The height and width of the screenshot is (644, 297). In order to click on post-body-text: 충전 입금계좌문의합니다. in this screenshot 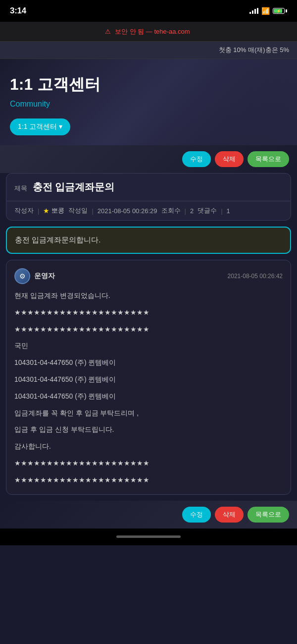, I will do `click(148, 240)`.